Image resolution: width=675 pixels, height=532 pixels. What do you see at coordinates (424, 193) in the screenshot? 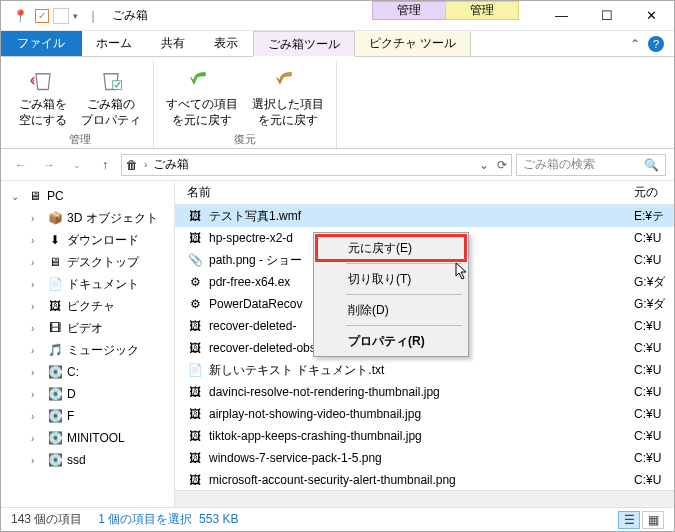
I see `column-headers: 名前 元の` at bounding box center [424, 193].